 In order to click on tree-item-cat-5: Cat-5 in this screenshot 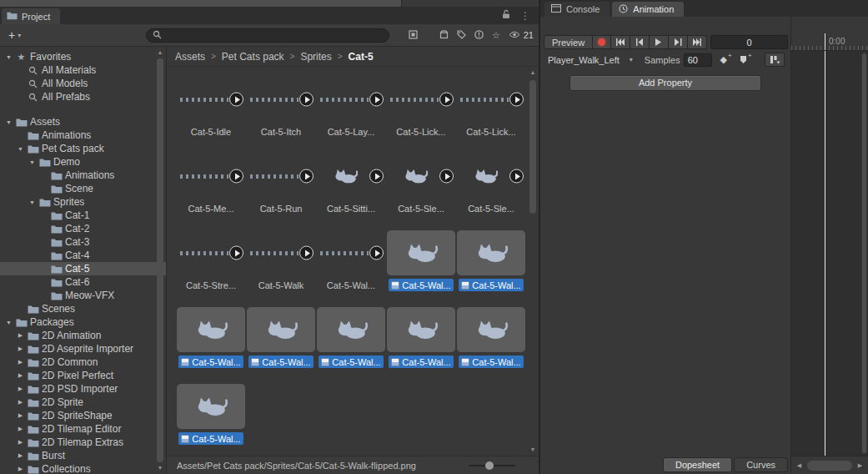, I will do `click(83, 269)`.